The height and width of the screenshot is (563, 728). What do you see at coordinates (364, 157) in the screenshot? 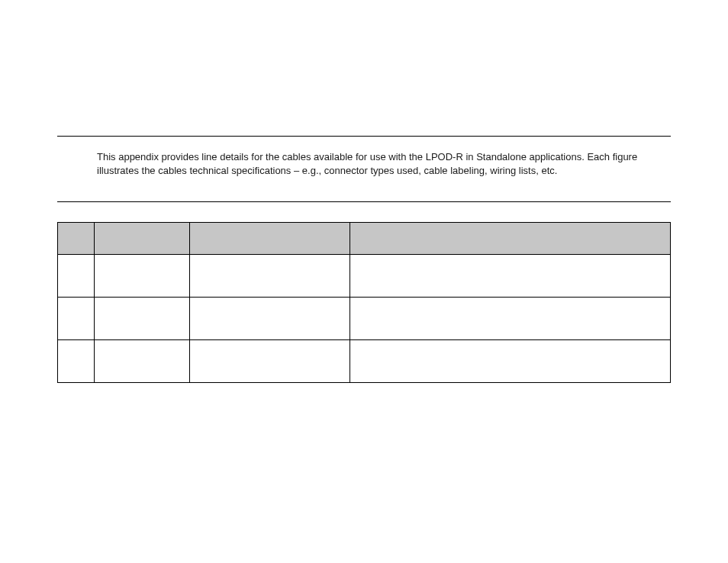
I see `appendix-intro-paragraph: This appendix provides line details for …` at bounding box center [364, 157].